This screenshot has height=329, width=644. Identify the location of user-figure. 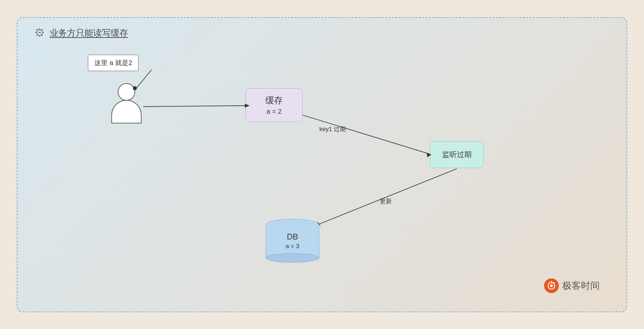
(126, 103).